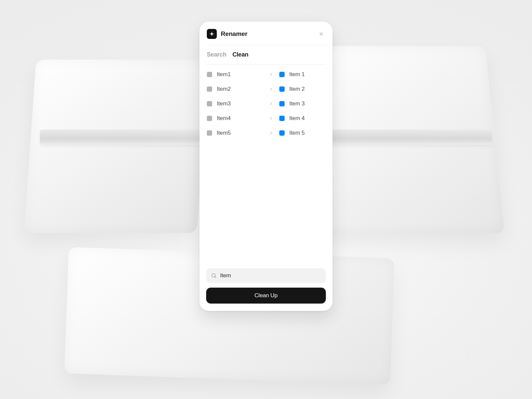 The width and height of the screenshot is (532, 399). I want to click on clean-up-button: Clean Up, so click(266, 296).